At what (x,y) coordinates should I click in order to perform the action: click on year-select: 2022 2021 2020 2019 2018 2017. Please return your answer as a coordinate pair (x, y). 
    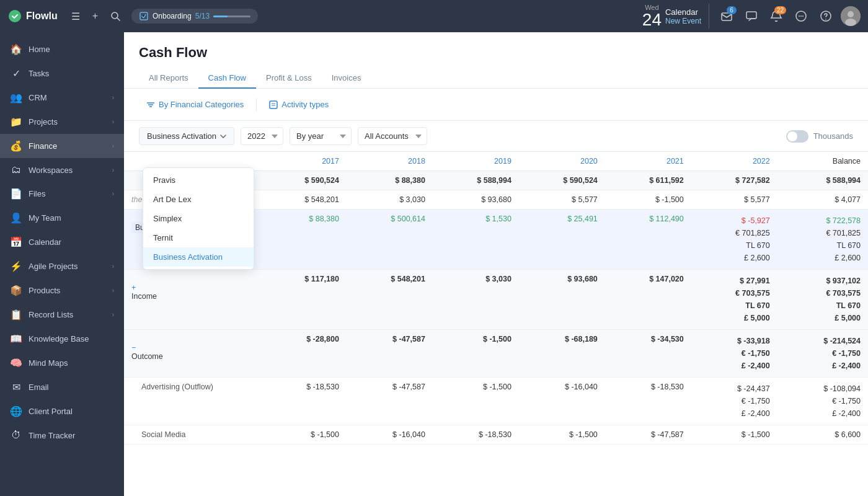
    Looking at the image, I should click on (262, 136).